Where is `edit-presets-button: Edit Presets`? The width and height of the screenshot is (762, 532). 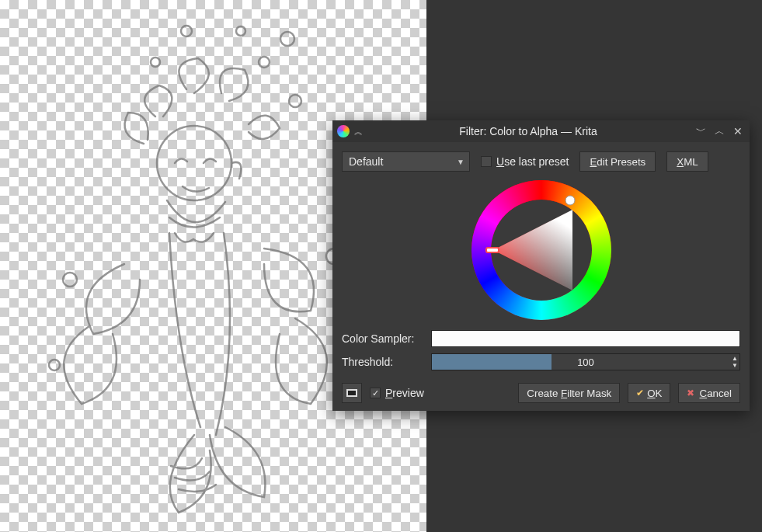
edit-presets-button: Edit Presets is located at coordinates (618, 162).